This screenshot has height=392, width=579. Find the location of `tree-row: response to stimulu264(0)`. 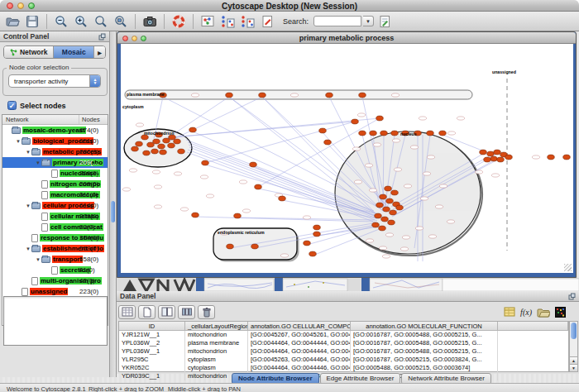

tree-row: response to stimulu264(0) is located at coordinates (55, 238).